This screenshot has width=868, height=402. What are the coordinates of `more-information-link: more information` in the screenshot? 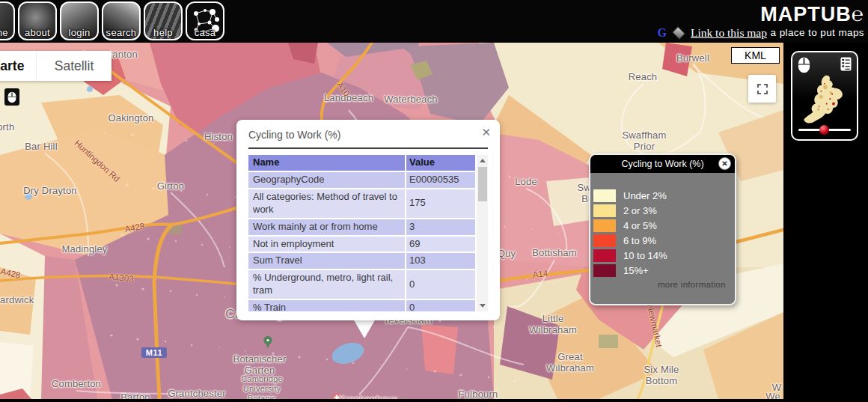 It's located at (663, 284).